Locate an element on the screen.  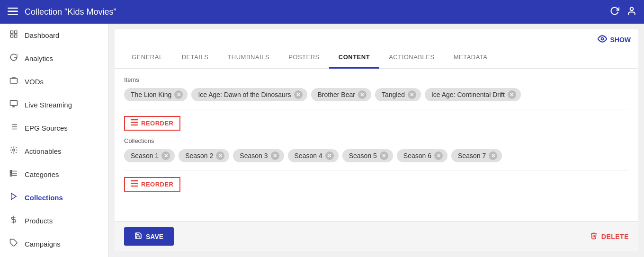
topbar: Collection "Kids Movies" is located at coordinates (322, 12).